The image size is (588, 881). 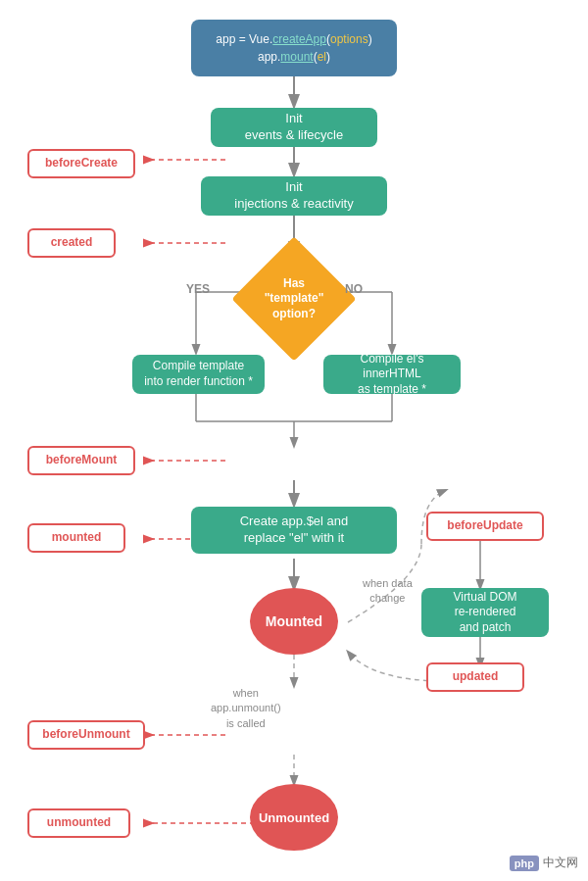 I want to click on created-text: created, so click(x=73, y=243).